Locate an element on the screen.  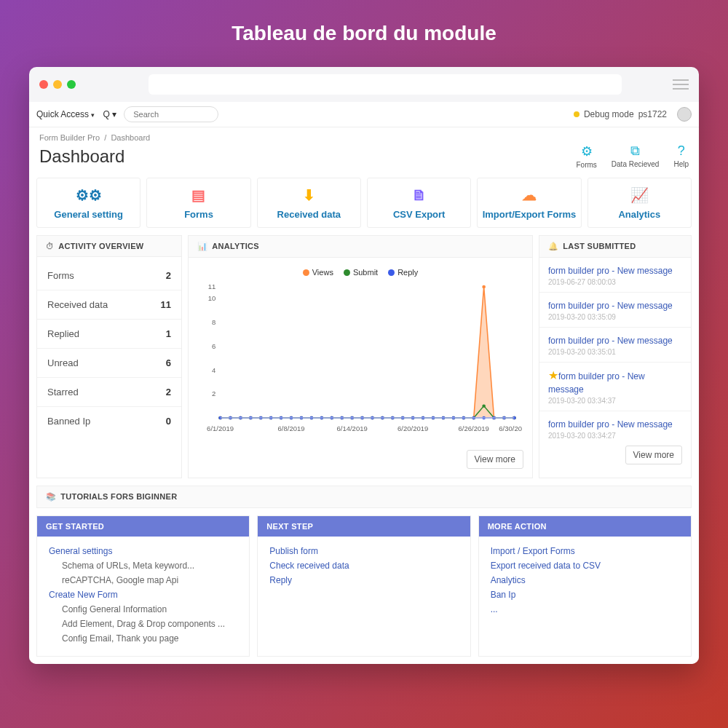
book-icon: 📚 is located at coordinates (51, 496).